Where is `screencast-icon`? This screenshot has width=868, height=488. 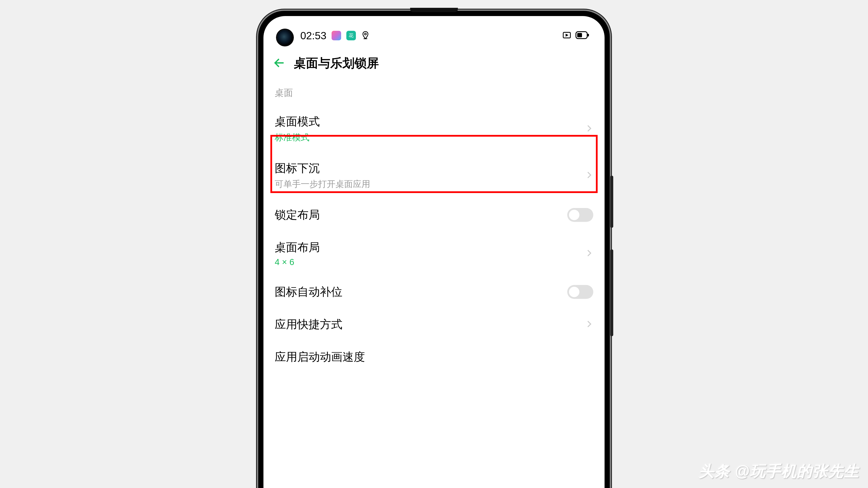 screencast-icon is located at coordinates (567, 36).